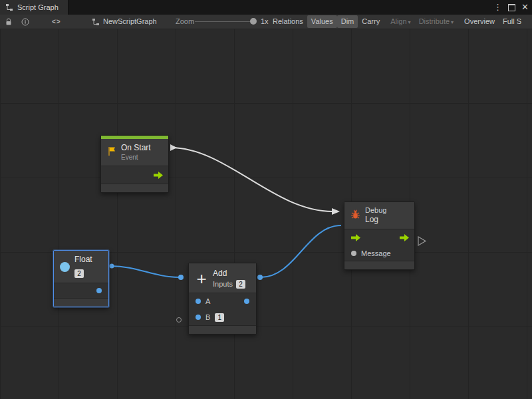  What do you see at coordinates (9, 8) in the screenshot?
I see `script-graph-icon` at bounding box center [9, 8].